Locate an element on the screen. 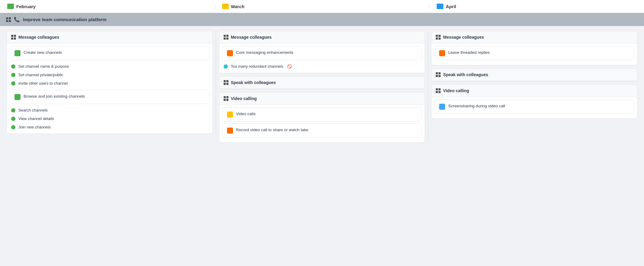 The image size is (644, 266). no-entry-icon: 🚫 is located at coordinates (289, 66).